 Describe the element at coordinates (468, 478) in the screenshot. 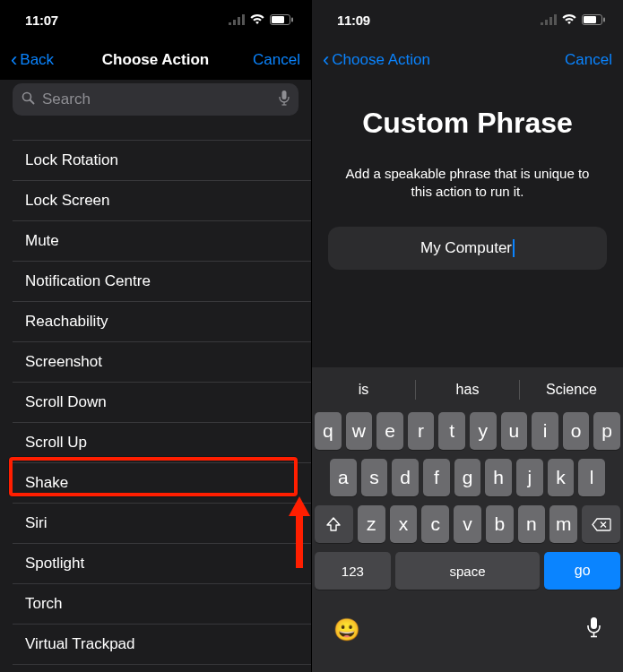

I see `key-g: g` at that location.